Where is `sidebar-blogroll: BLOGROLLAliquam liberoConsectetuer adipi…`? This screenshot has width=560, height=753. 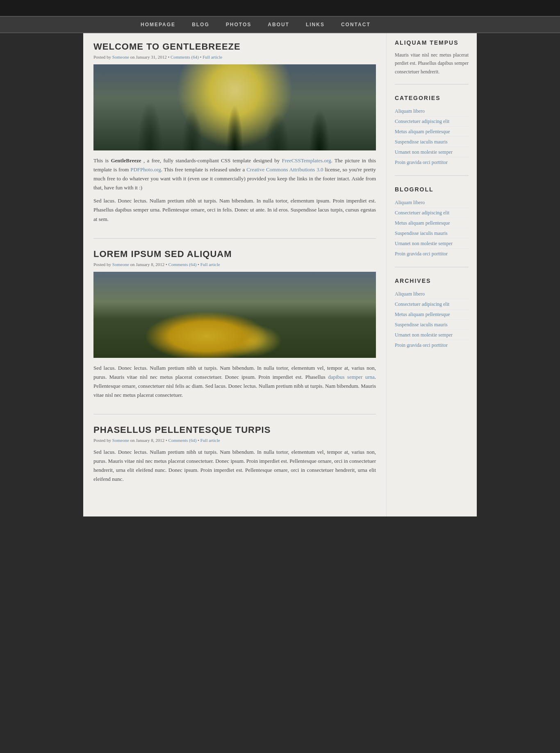 sidebar-blogroll: BLOGROLLAliquam liberoConsectetuer adipi… is located at coordinates (432, 227).